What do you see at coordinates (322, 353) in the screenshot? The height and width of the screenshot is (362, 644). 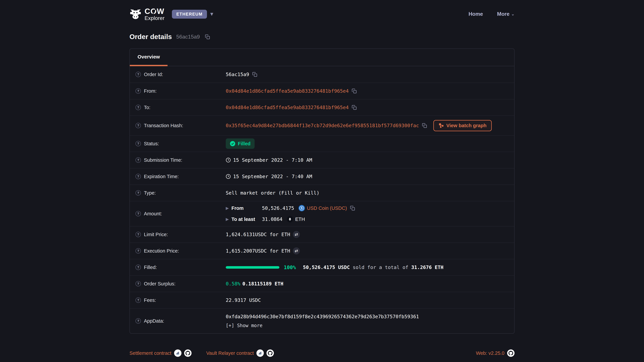 I see `footer: Settlement contract Vault Relayer contra…` at bounding box center [322, 353].